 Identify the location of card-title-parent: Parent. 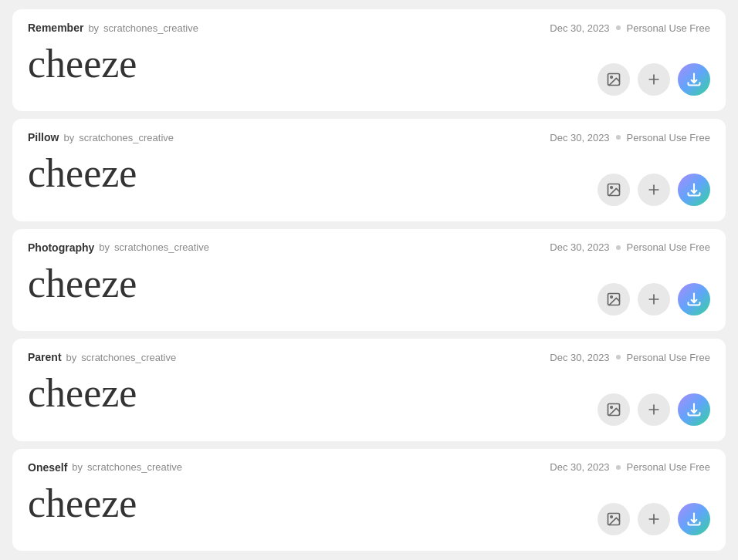
(45, 357).